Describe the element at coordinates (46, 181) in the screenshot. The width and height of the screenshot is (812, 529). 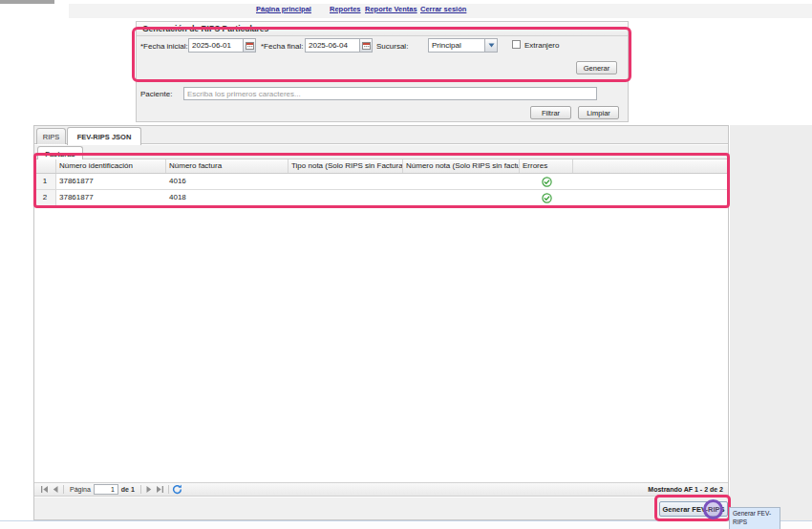
I see `row-number: 1` at that location.